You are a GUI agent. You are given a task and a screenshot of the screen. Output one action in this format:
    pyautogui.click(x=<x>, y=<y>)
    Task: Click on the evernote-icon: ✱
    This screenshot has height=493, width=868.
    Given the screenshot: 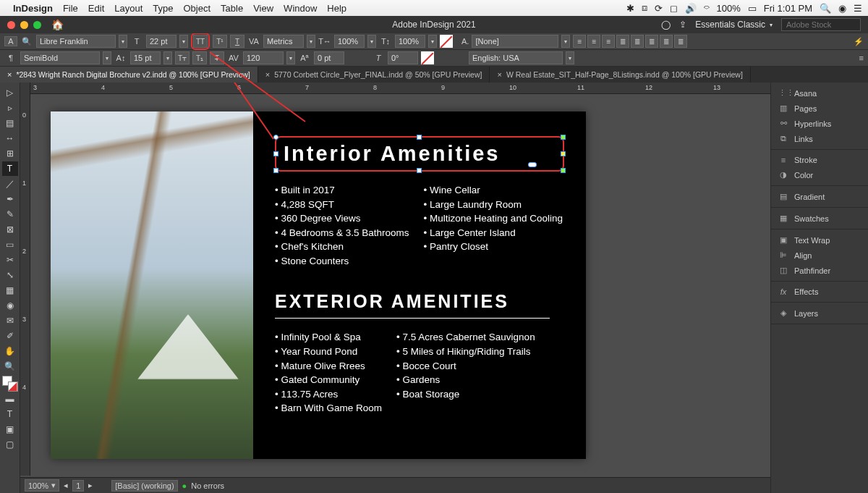 What is the action you would take?
    pyautogui.click(x=631, y=9)
    